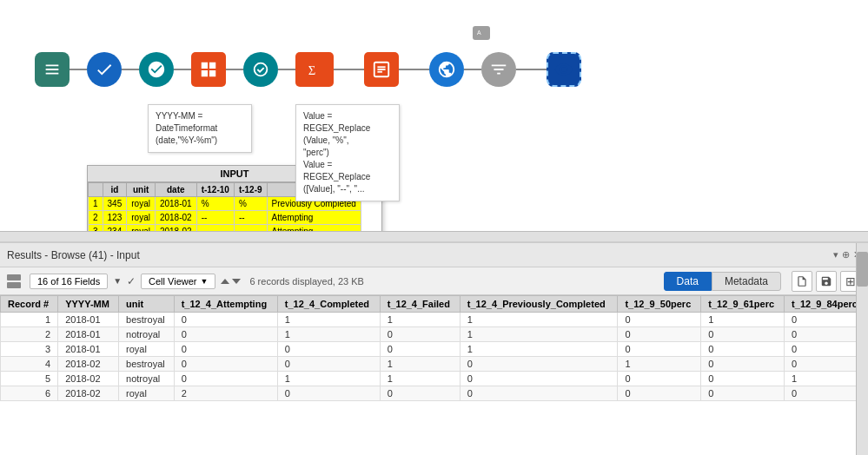  Describe the element at coordinates (178, 281) in the screenshot. I see `cell-viewer-dropdown: Cell Viewer ▼` at that location.